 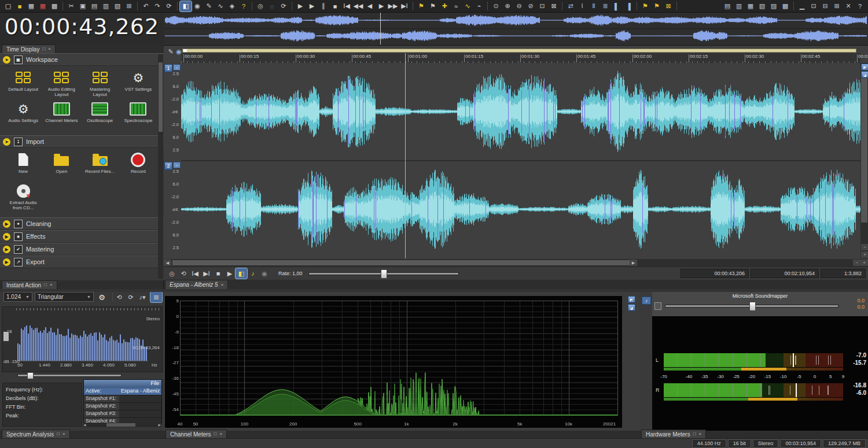 I want to click on open-icon: ■, so click(x=20, y=6).